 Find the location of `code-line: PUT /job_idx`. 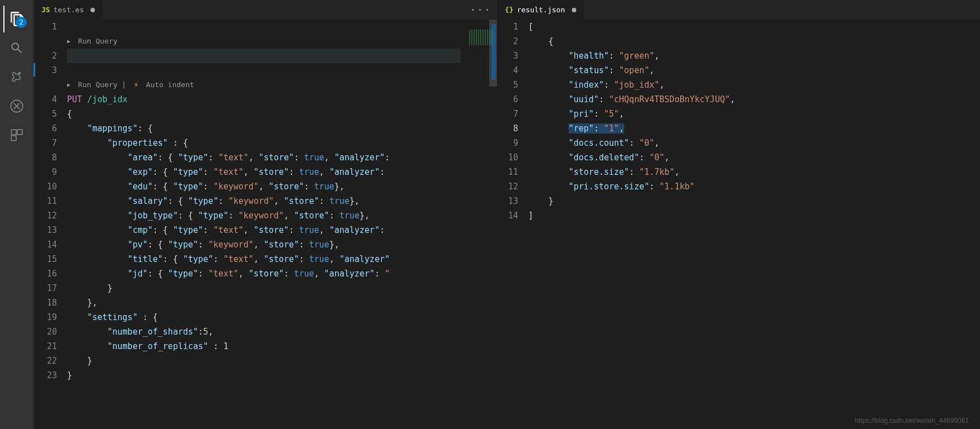

code-line: PUT /job_idx is located at coordinates (264, 99).